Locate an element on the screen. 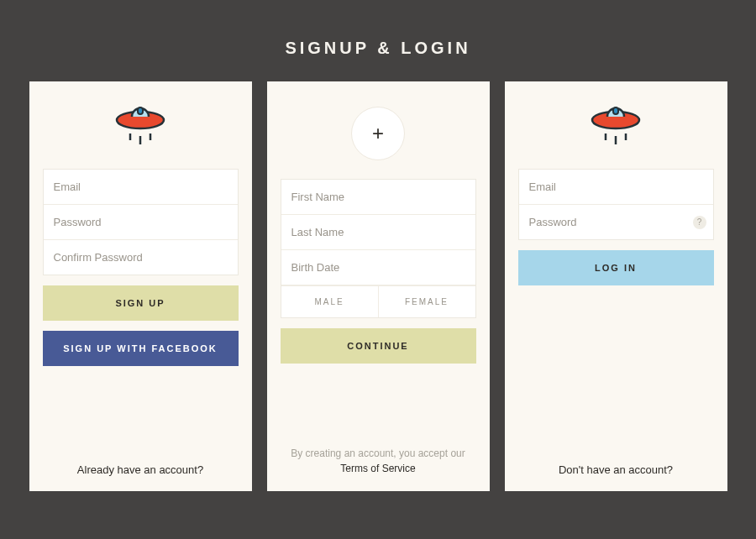 The height and width of the screenshot is (539, 756). tos-text: By creating an account, you accept our is located at coordinates (378, 453).